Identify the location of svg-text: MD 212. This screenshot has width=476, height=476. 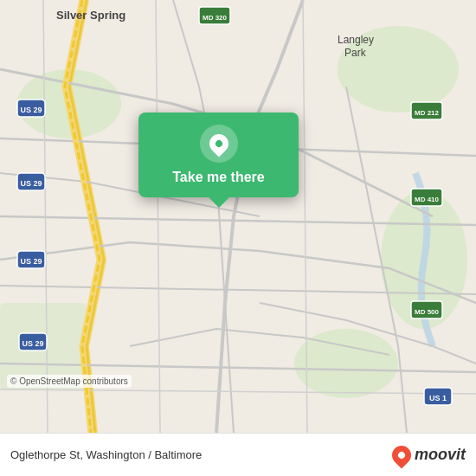
(428, 113).